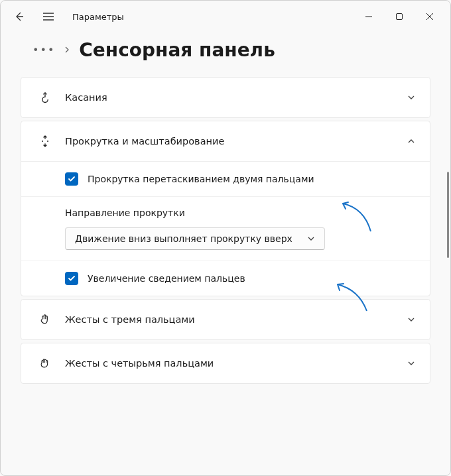 Image resolution: width=451 pixels, height=476 pixels. I want to click on section-four-finger-header: Жесты с четырьмя пальцами, so click(226, 363).